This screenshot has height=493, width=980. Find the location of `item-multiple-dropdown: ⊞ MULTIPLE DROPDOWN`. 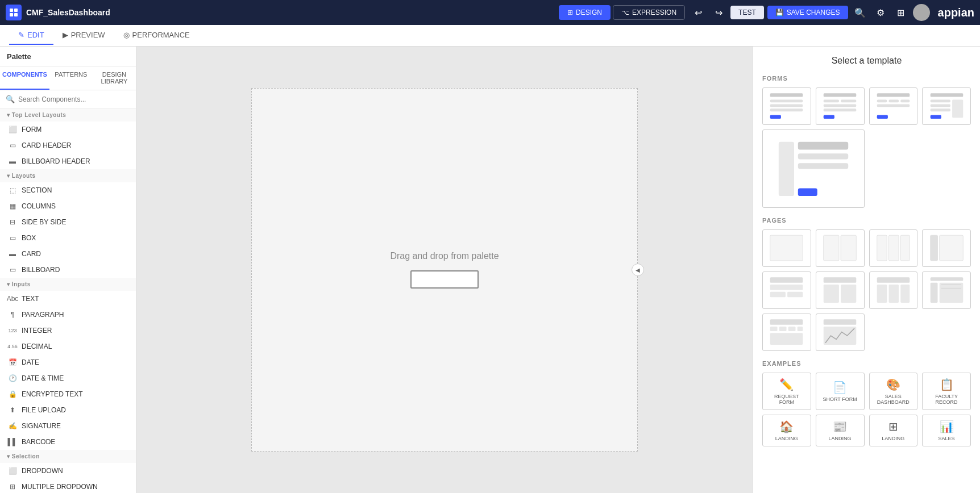

item-multiple-dropdown: ⊞ MULTIPLE DROPDOWN is located at coordinates (68, 486).